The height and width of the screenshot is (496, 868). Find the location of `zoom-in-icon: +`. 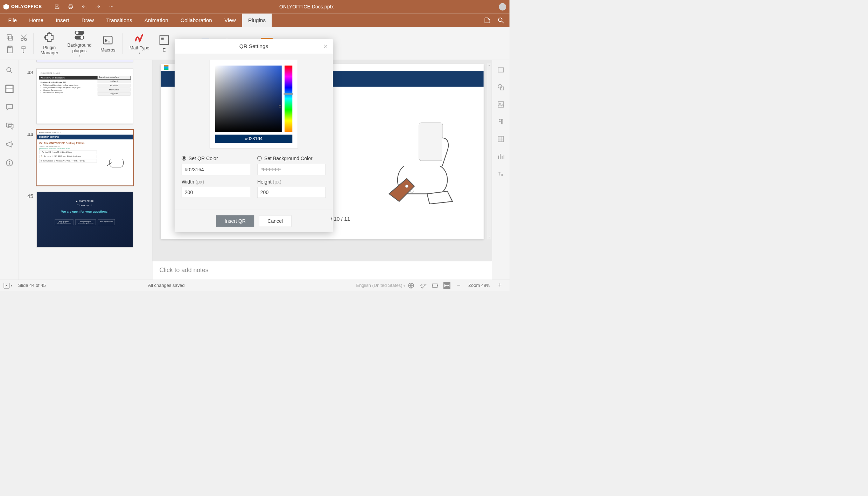

zoom-in-icon: + is located at coordinates (500, 285).